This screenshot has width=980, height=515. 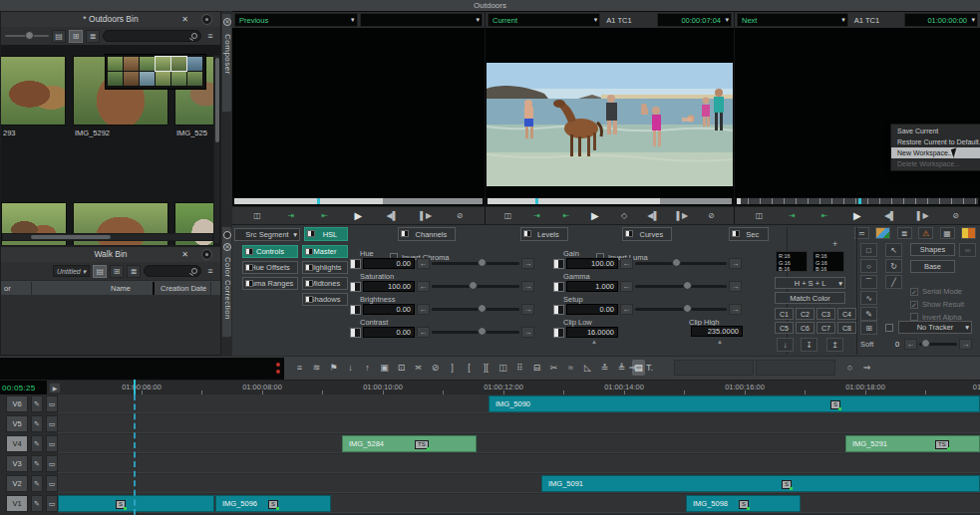 I want to click on bank-c2-button: C2, so click(x=806, y=314).